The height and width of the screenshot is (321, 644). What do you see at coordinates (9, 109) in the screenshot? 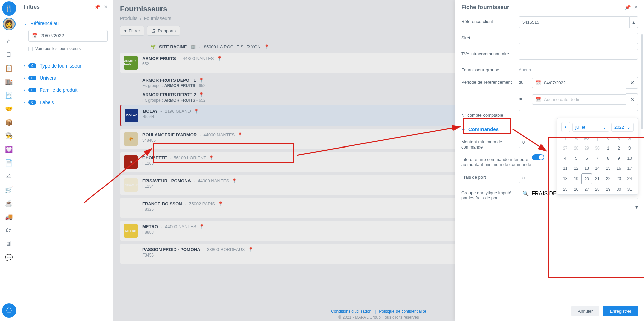
I see `nav-handshake-icon: 🤝` at bounding box center [9, 109].